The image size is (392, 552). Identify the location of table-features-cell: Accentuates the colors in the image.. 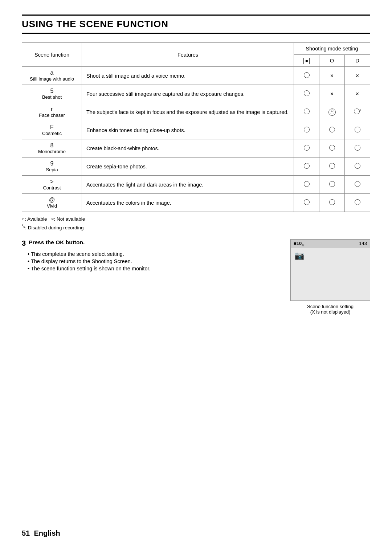
(188, 203).